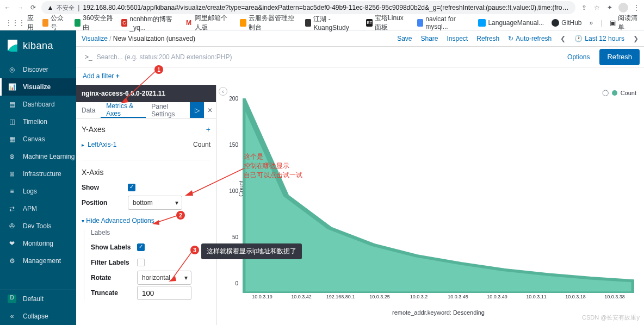 The width and height of the screenshot is (644, 325). Describe the element at coordinates (38, 174) in the screenshot. I see `nav-infra: ⊞Infrastructure` at that location.